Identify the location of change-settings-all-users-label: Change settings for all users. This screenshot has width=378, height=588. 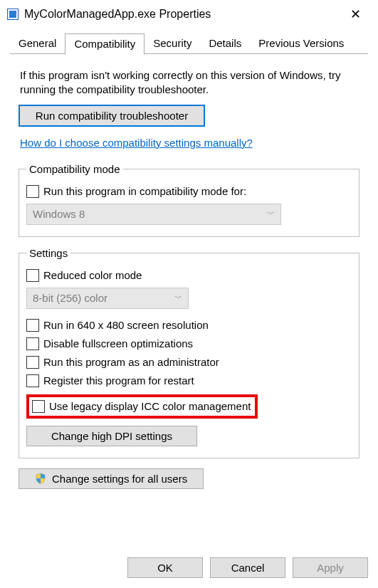
(120, 478).